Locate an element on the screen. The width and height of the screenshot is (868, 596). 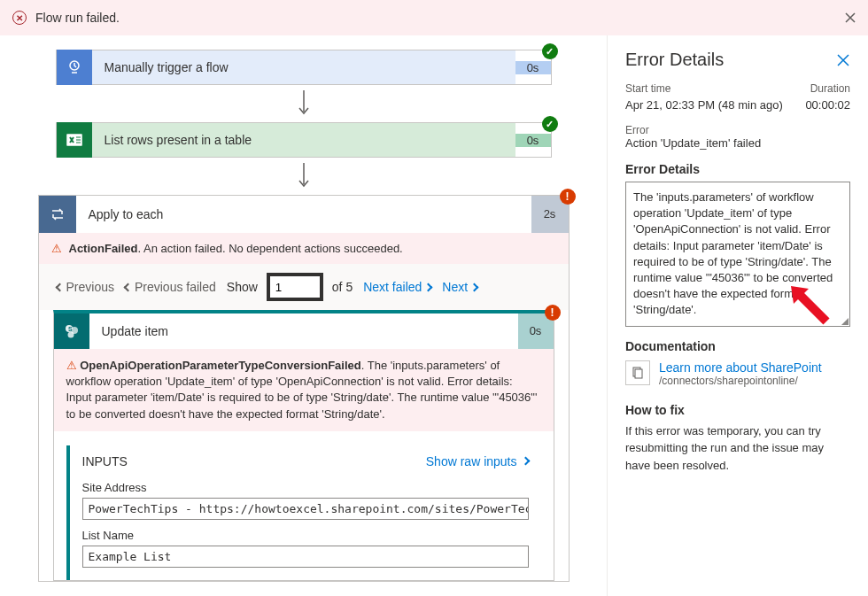
svg-text: S is located at coordinates (71, 329).